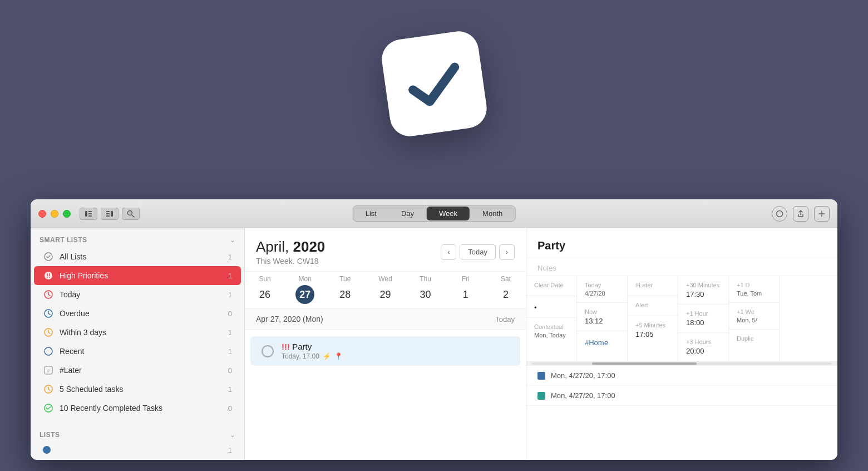 The height and width of the screenshot is (471, 868). Describe the element at coordinates (507, 252) in the screenshot. I see `next-week-button: ›` at that location.